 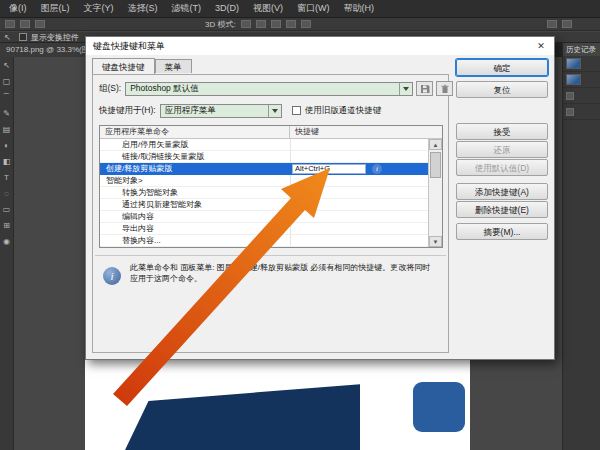 What do you see at coordinates (296, 110) in the screenshot?
I see `legacy-channel-shortcuts-checkbox` at bounding box center [296, 110].